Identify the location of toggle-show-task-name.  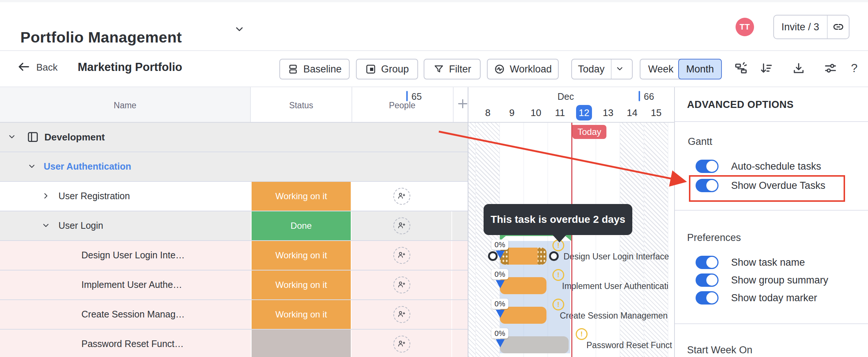
(707, 262).